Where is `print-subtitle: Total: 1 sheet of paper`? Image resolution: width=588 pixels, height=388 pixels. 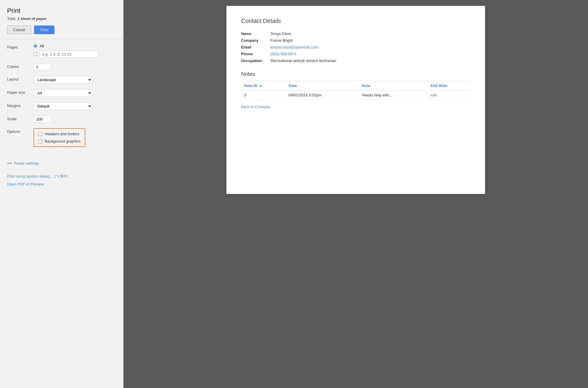 print-subtitle: Total: 1 sheet of paper is located at coordinates (62, 19).